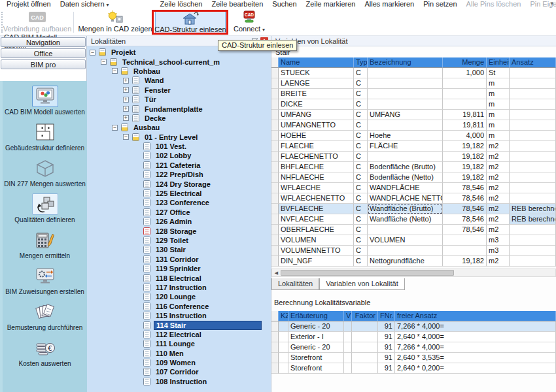  I want to click on tree-node: 125 Electrical, so click(179, 193).